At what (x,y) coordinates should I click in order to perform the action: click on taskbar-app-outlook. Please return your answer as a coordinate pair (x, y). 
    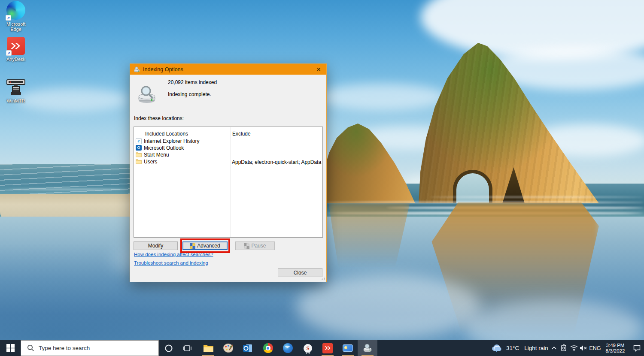
    Looking at the image, I should click on (248, 348).